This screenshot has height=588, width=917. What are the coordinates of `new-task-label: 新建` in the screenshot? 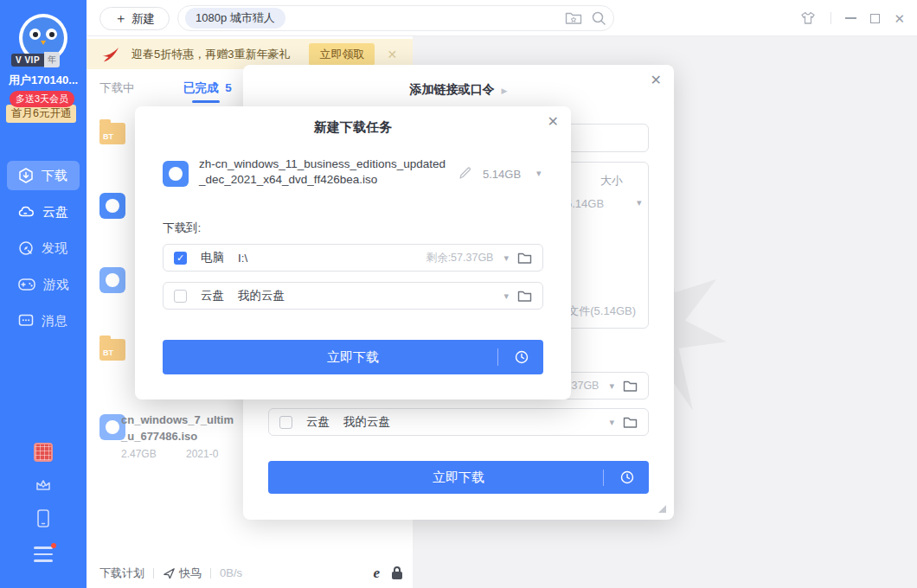 It's located at (144, 19).